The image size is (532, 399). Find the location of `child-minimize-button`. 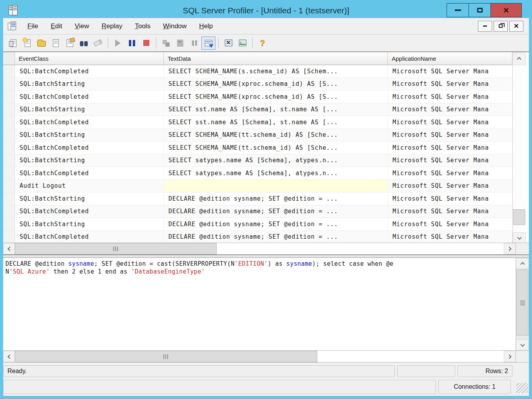

child-minimize-button is located at coordinates (485, 26).